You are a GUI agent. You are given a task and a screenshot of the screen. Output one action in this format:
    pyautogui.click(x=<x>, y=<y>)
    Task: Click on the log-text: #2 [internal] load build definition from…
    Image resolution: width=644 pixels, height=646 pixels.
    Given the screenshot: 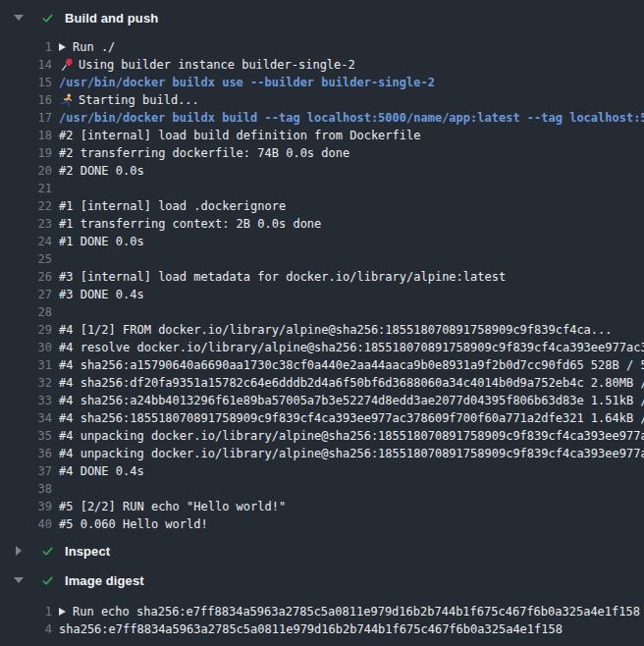 What is the action you would take?
    pyautogui.click(x=240, y=135)
    